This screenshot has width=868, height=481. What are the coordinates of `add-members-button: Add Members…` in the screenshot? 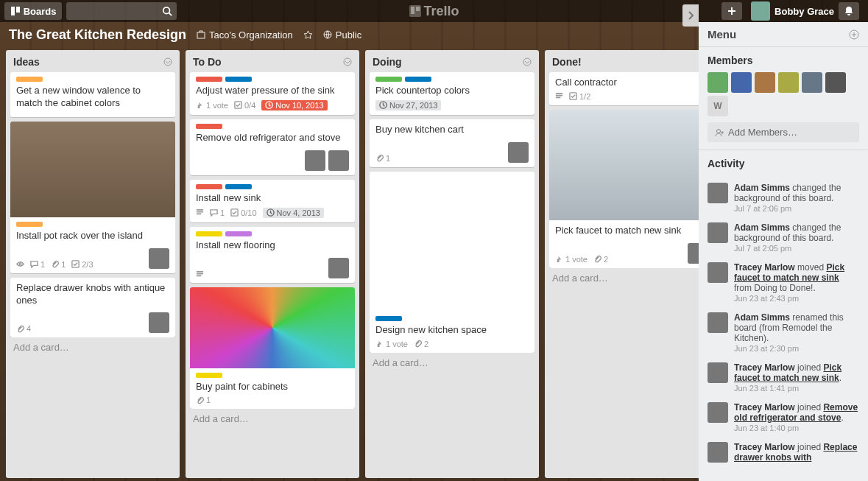 It's located at (783, 133).